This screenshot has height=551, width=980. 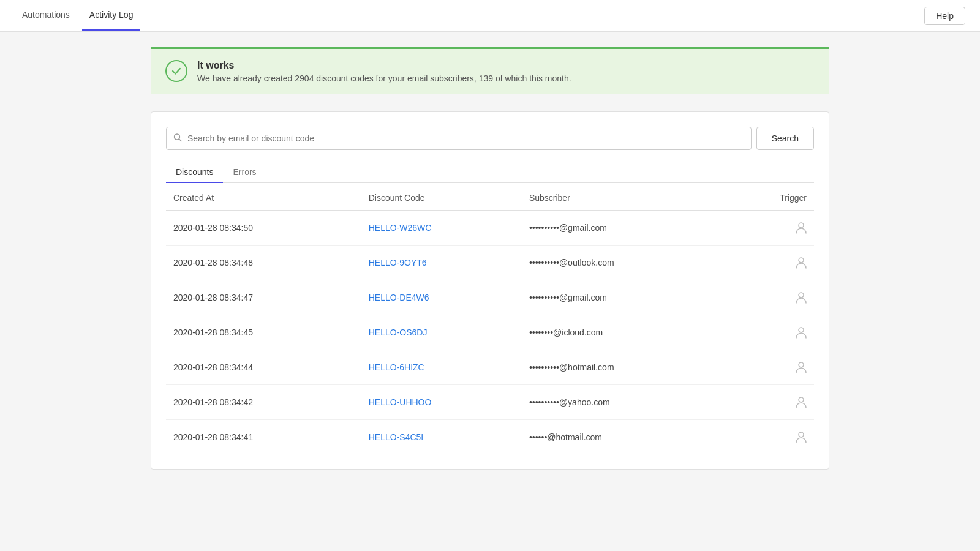 I want to click on search-icon, so click(x=178, y=138).